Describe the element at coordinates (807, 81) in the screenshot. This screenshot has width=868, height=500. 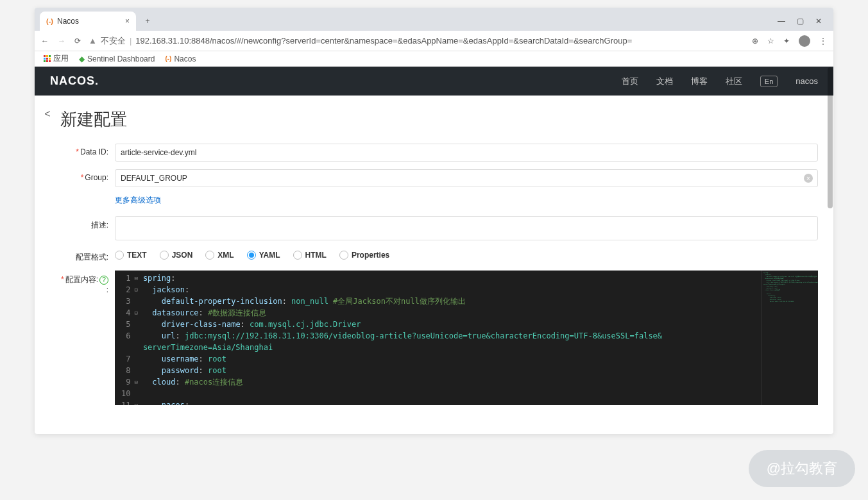
I see `nav-user: nacos` at that location.